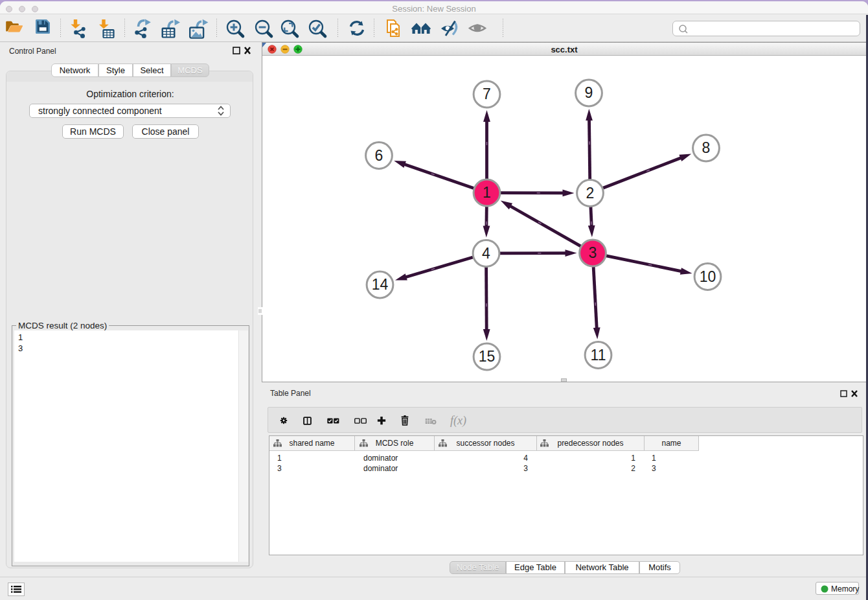 Image resolution: width=868 pixels, height=600 pixels. Describe the element at coordinates (486, 253) in the screenshot. I see `svg-text: 4` at that location.